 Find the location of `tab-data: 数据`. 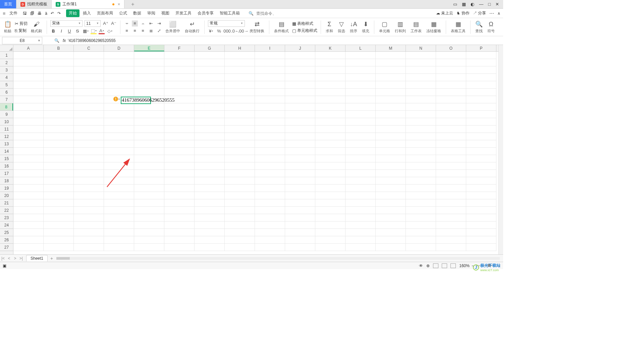

tab-data: 数据 is located at coordinates (137, 13).